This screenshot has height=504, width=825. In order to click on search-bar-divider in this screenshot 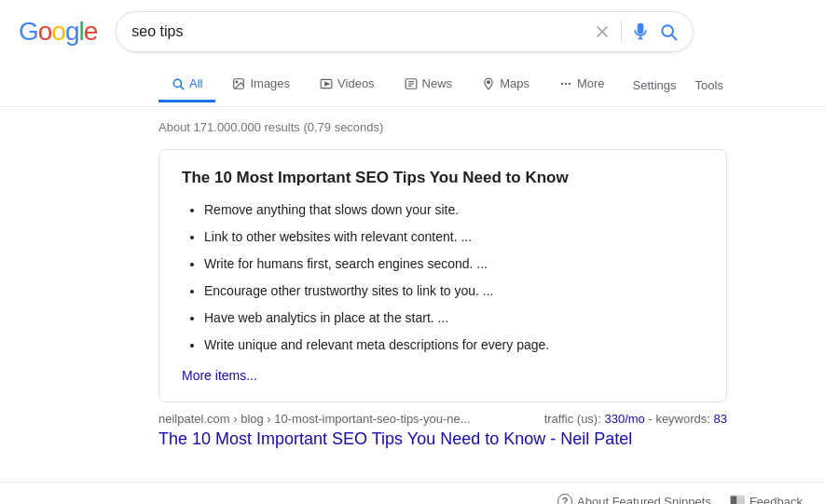, I will do `click(621, 32)`.